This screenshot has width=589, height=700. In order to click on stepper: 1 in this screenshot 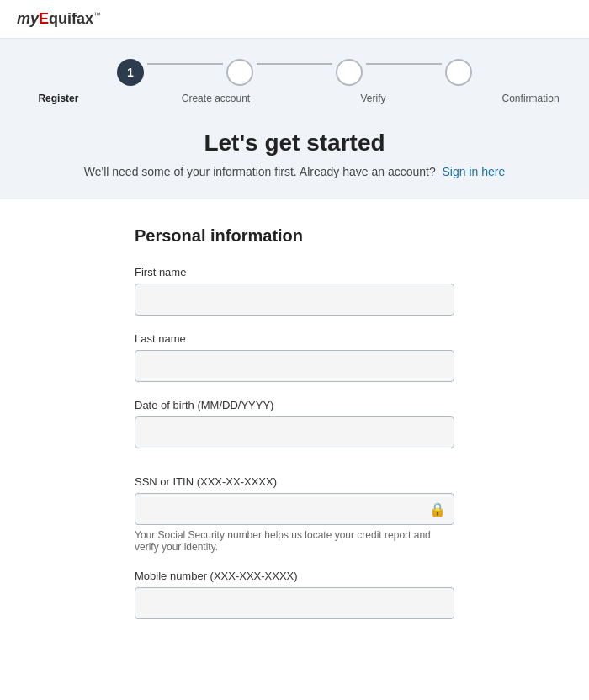, I will do `click(294, 72)`.